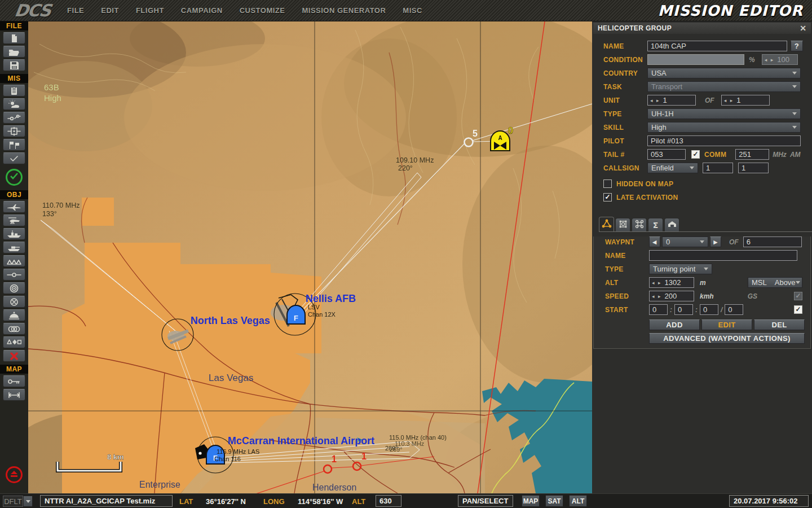 The height and width of the screenshot is (508, 812). What do you see at coordinates (14, 261) in the screenshot?
I see `static-object-button` at bounding box center [14, 261].